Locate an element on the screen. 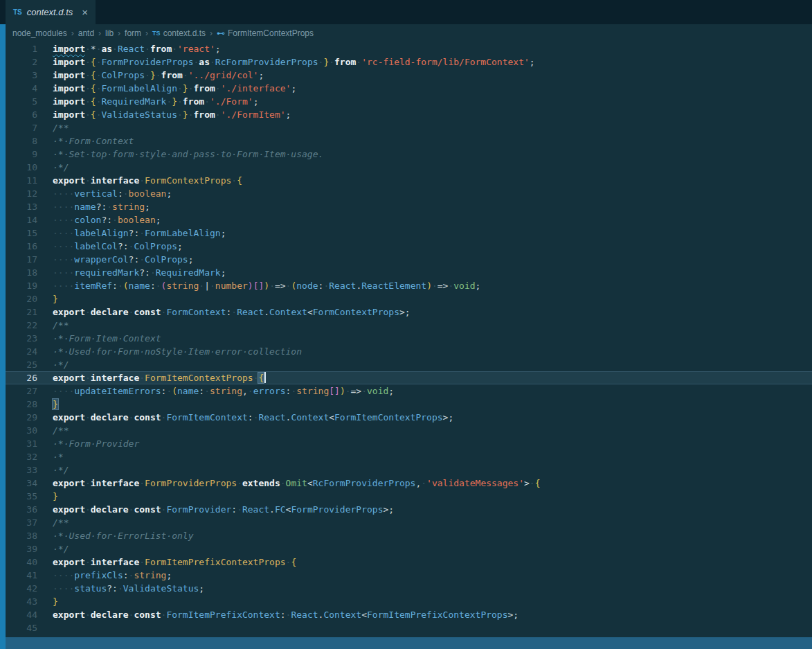 This screenshot has width=812, height=649. line-number: 36 is located at coordinates (21, 510).